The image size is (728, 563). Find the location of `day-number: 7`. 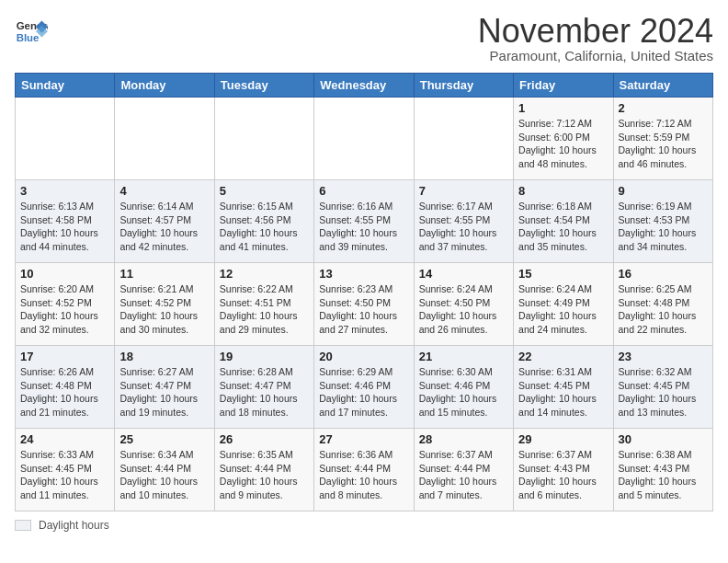

day-number: 7 is located at coordinates (463, 191).